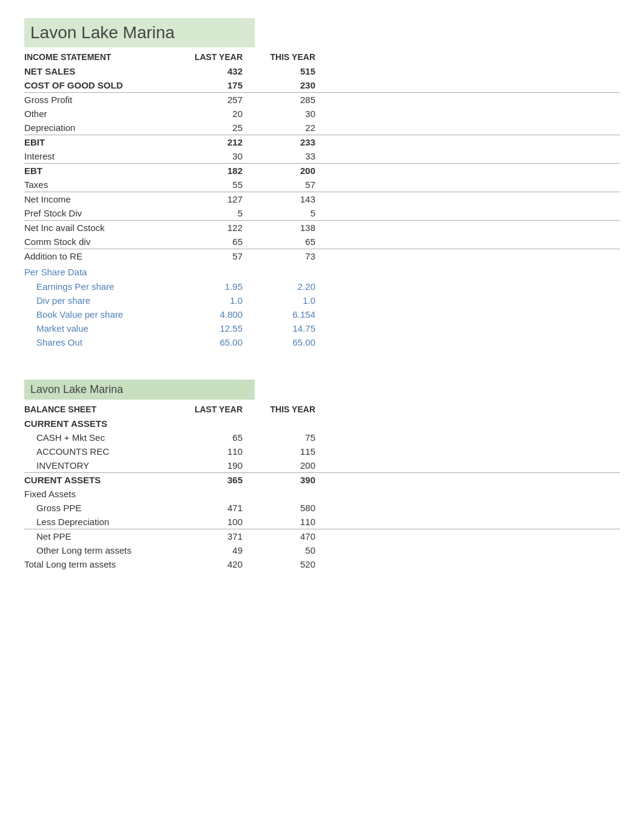 The image size is (644, 835). What do you see at coordinates (103, 184) in the screenshot?
I see `income-row-label: Taxes` at bounding box center [103, 184].